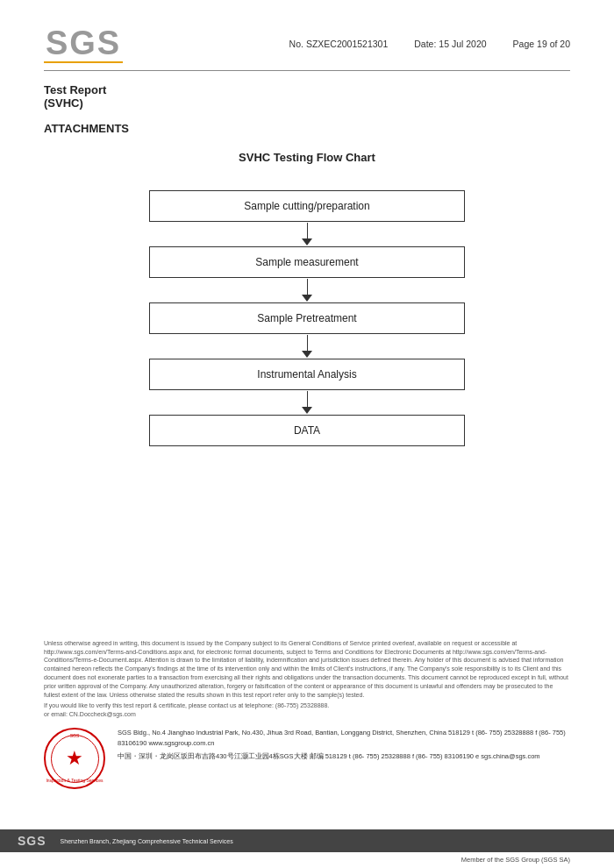 This screenshot has height=868, width=614. What do you see at coordinates (307, 374) in the screenshot?
I see `flow-step-4: Instrumental Analysis` at bounding box center [307, 374].